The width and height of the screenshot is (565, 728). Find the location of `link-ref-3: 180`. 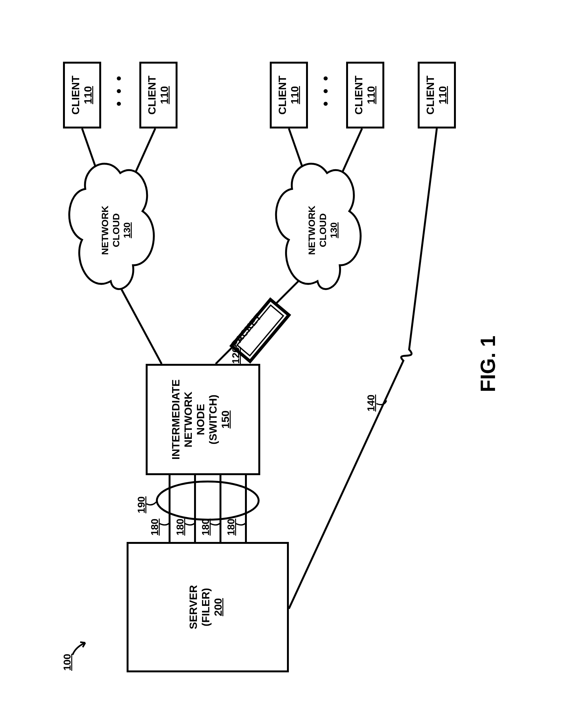

link-ref-3: 180 is located at coordinates (206, 527).